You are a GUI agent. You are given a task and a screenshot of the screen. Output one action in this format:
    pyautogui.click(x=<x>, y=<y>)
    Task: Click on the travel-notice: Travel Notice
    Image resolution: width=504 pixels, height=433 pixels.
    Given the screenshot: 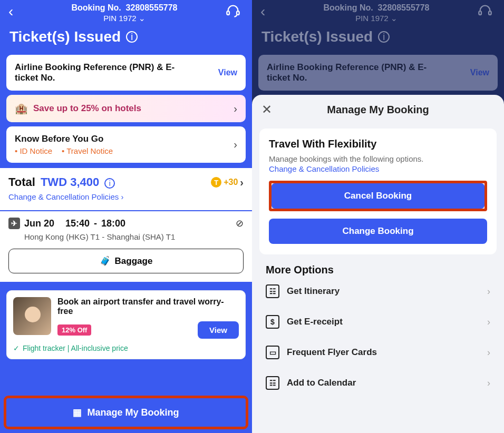 What is the action you would take?
    pyautogui.click(x=88, y=151)
    